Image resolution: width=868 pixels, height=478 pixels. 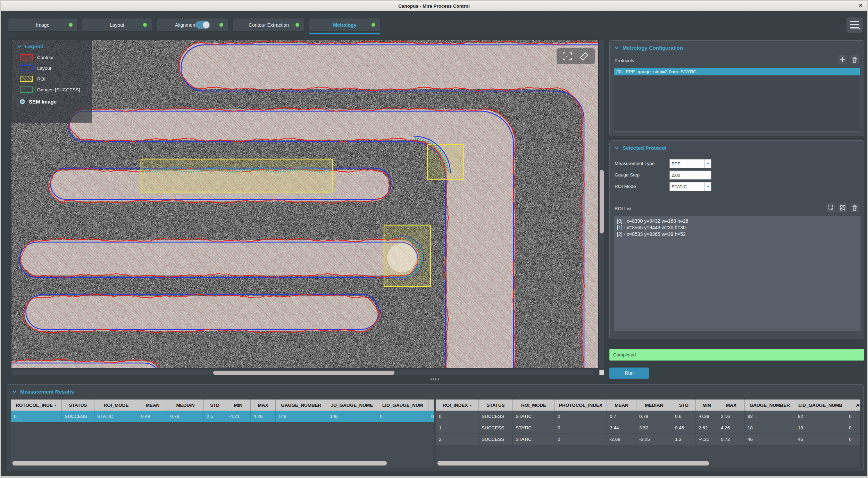 What do you see at coordinates (222, 416) in the screenshot?
I see `table-row: 0SUCCESSSTATIC0.490.782.5-4.214.26146146…` at bounding box center [222, 416].